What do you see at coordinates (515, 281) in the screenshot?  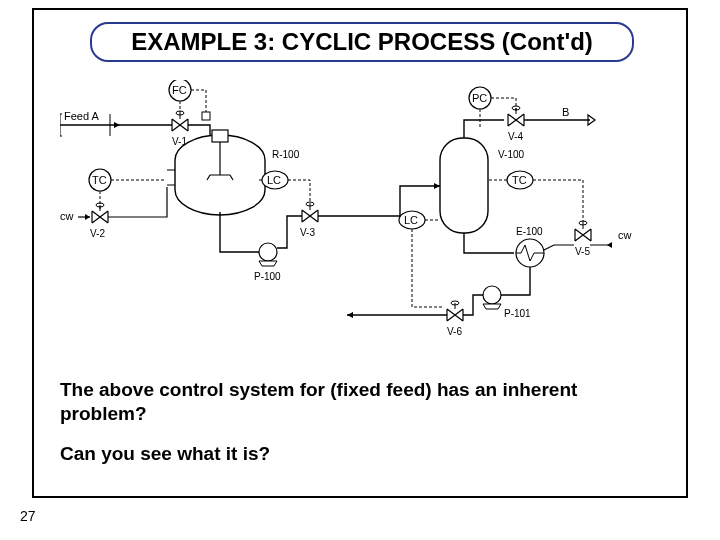 I see `e100-outlet` at bounding box center [515, 281].